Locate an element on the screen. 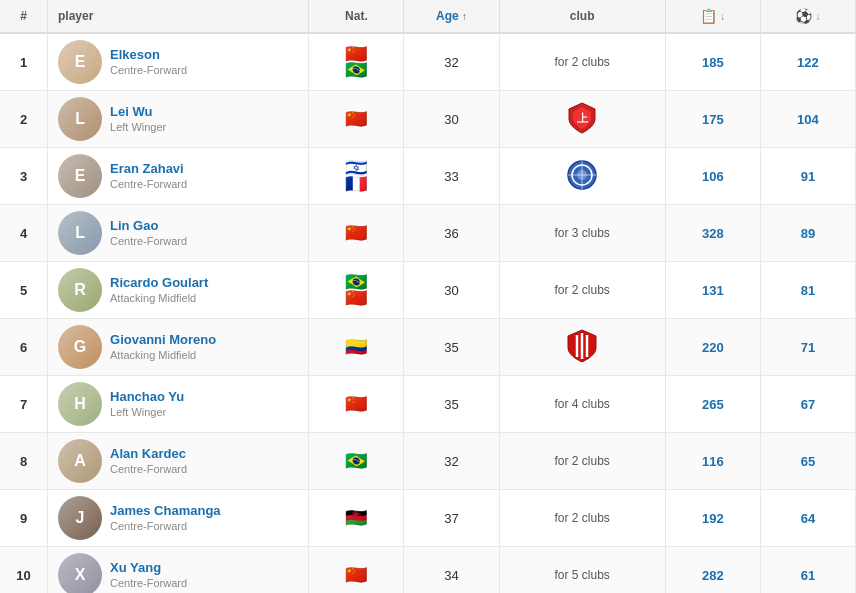 The image size is (856, 593). player-name-link: Giovanni Moreno is located at coordinates (163, 340).